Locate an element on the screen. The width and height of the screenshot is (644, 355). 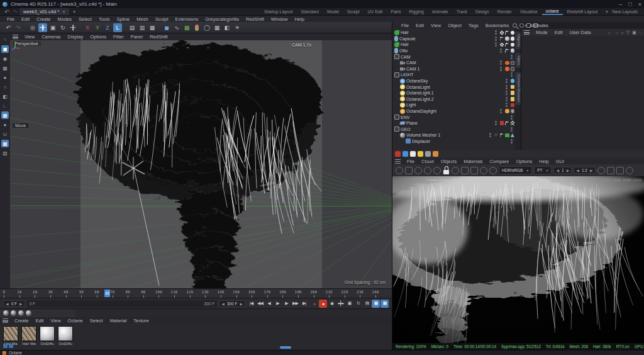
uv-mode-icon: ▦ is located at coordinates (5, 68).